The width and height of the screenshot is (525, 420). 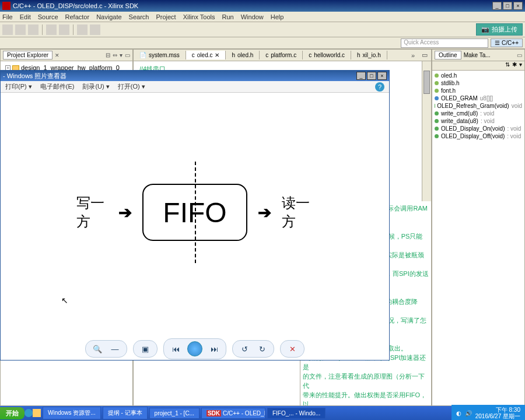 What do you see at coordinates (206, 55) in the screenshot?
I see `editor-tab-active: coled.c✕` at bounding box center [206, 55].